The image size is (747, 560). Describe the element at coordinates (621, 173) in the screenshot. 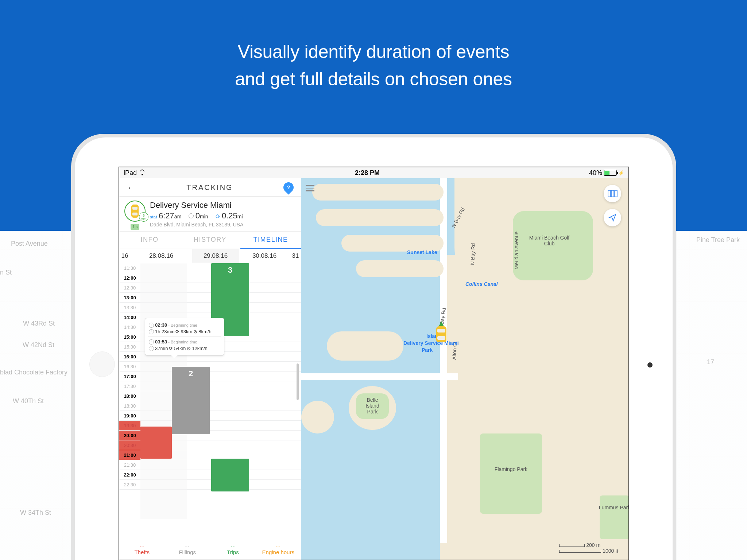

I see `charge-icon: ⚡` at that location.